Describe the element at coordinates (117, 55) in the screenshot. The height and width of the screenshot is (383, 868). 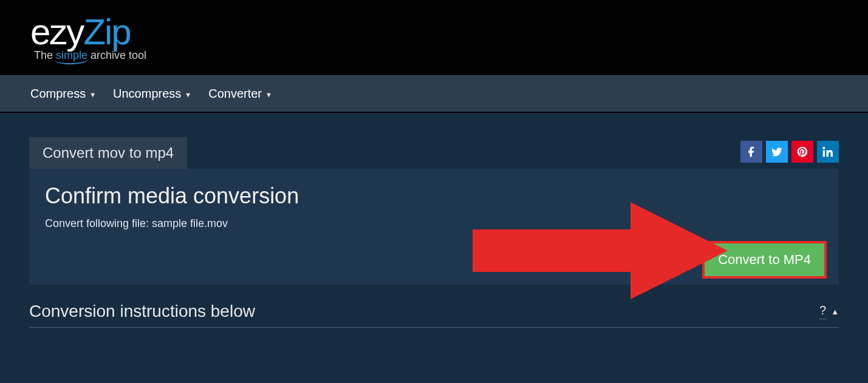
I see `tagline-post: archive tool` at that location.